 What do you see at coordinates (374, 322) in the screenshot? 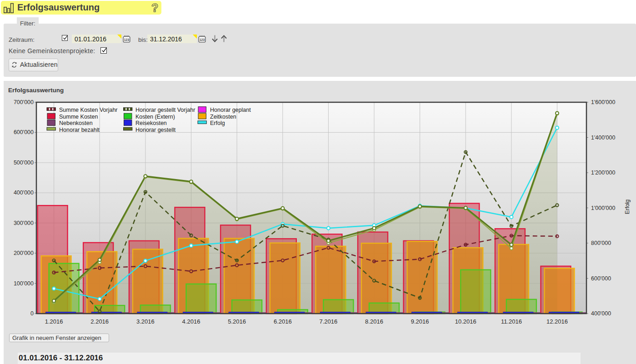
I see `svg-text: 8.2016` at bounding box center [374, 322].